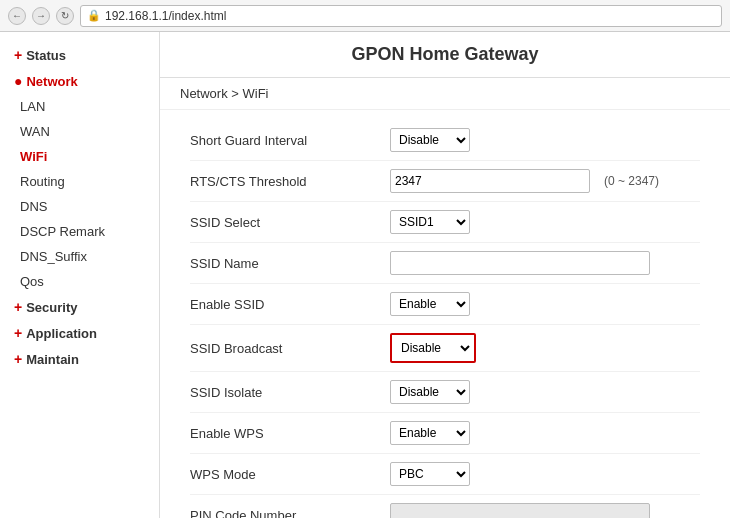 The height and width of the screenshot is (518, 730). I want to click on sidebar-item-status: + Status, so click(80, 55).